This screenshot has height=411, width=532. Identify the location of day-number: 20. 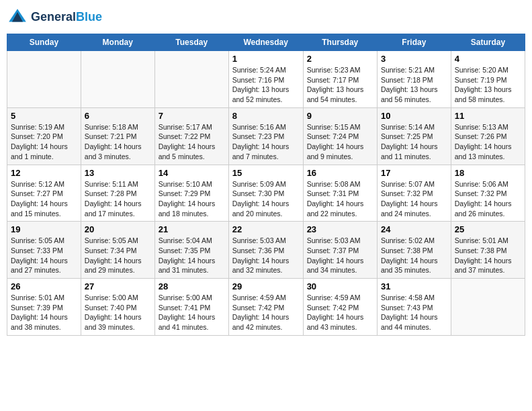
(118, 230).